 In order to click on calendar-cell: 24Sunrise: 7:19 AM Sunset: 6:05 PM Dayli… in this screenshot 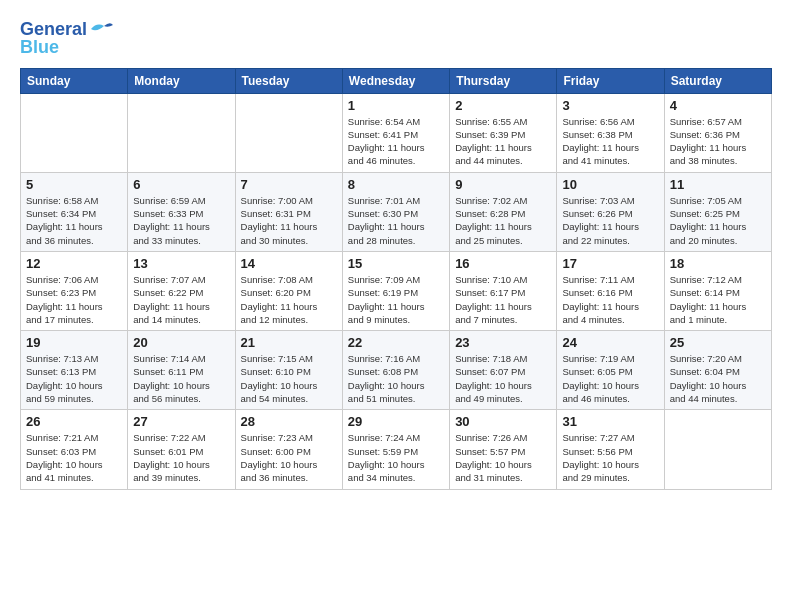, I will do `click(610, 370)`.